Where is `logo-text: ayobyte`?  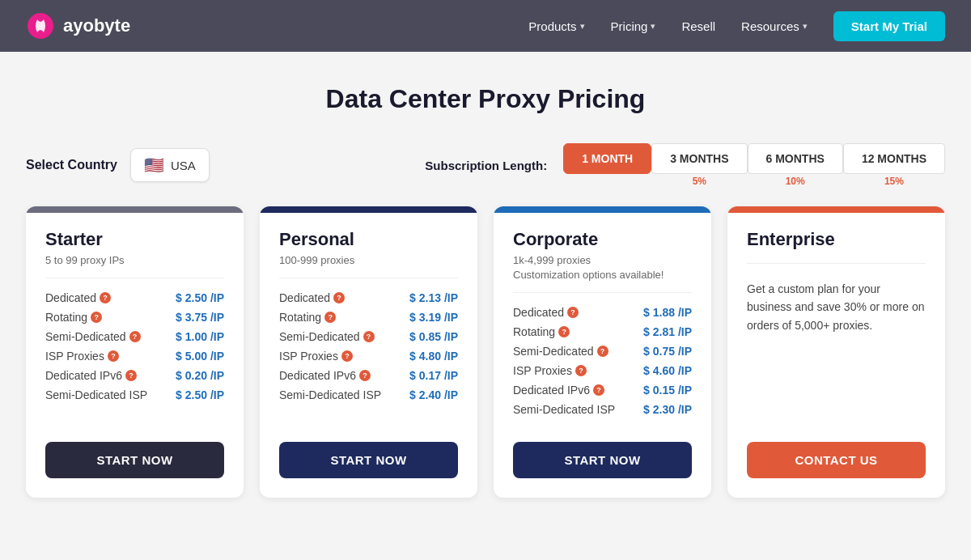 logo-text: ayobyte is located at coordinates (97, 26).